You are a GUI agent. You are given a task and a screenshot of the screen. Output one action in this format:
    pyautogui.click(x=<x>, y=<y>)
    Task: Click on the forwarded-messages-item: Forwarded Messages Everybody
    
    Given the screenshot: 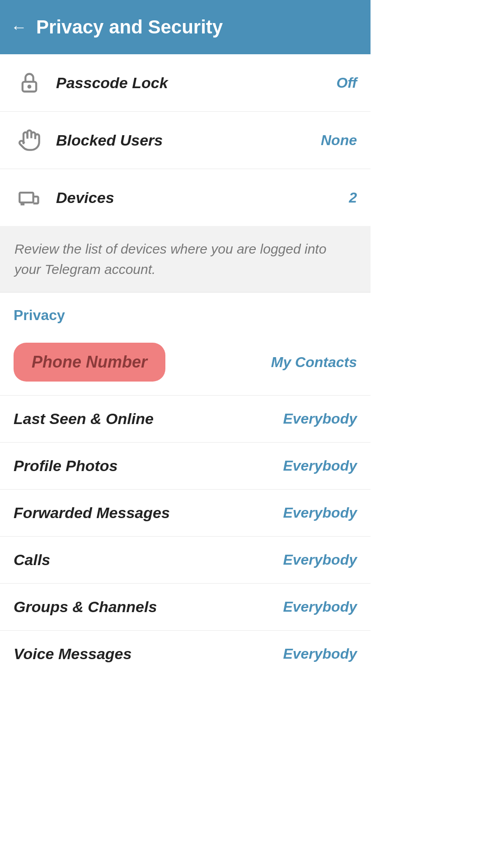 What is the action you would take?
    pyautogui.click(x=185, y=513)
    